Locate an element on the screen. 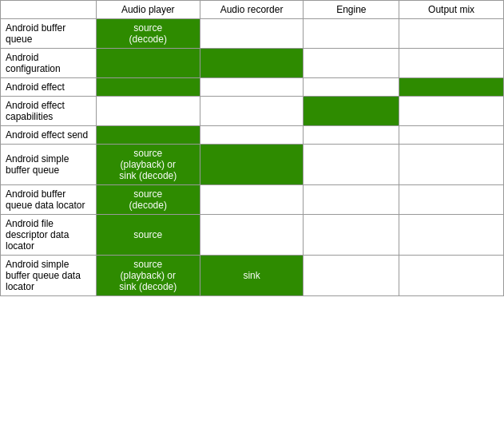 The image size is (504, 444). row-label: Android simple buffer queue data locator is located at coordinates (49, 276).